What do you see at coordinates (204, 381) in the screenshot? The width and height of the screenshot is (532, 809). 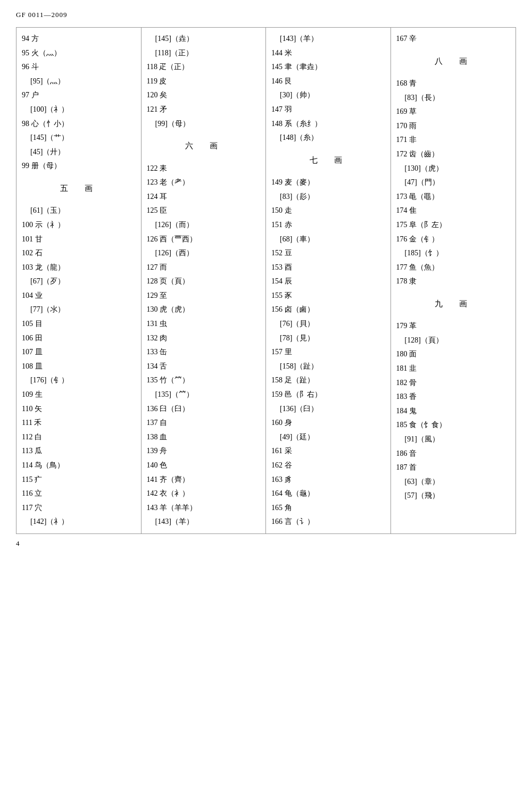 I see `entry: 135 竹（⺮）` at bounding box center [204, 381].